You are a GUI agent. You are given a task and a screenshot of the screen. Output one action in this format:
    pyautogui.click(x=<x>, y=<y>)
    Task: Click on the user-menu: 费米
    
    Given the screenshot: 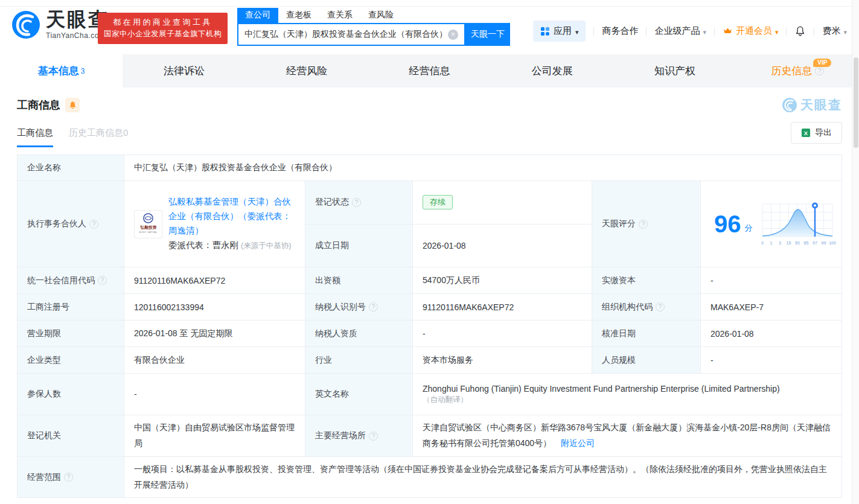 What is the action you would take?
    pyautogui.click(x=834, y=31)
    